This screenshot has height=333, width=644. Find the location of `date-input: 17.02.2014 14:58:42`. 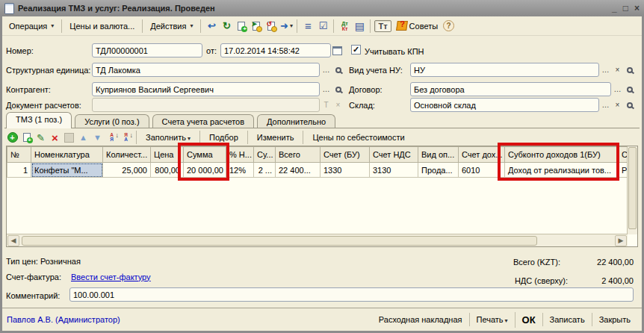

date-input: 17.02.2014 14:58:42 is located at coordinates (276, 51).